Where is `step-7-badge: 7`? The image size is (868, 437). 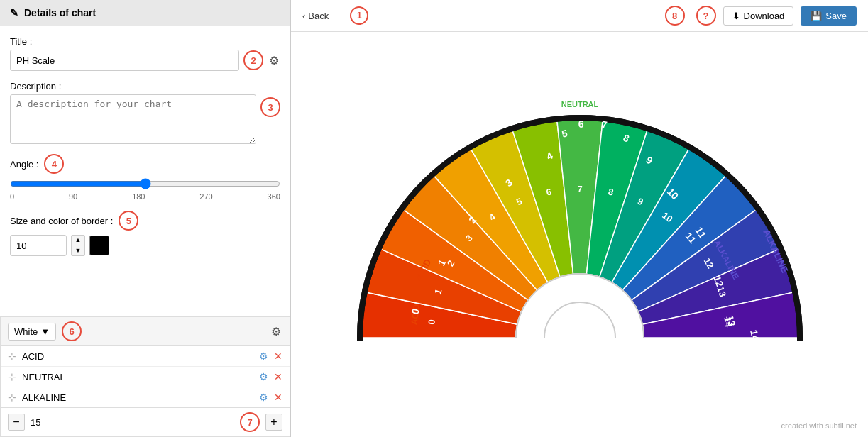
step-7-badge: 7 is located at coordinates (250, 422).